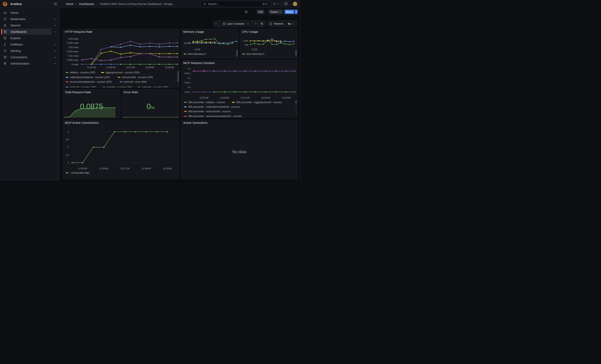 The width and height of the screenshot is (601, 364). I want to click on legend-item: tools/call - error (404), so click(133, 82).